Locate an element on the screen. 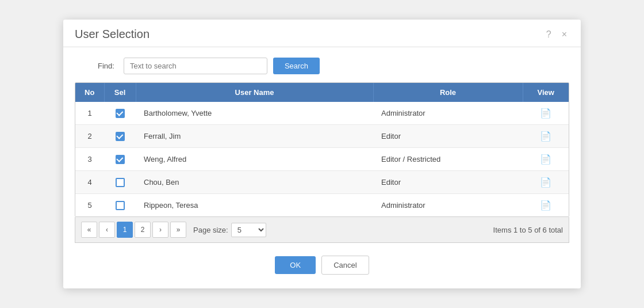  col-view: View is located at coordinates (546, 92).